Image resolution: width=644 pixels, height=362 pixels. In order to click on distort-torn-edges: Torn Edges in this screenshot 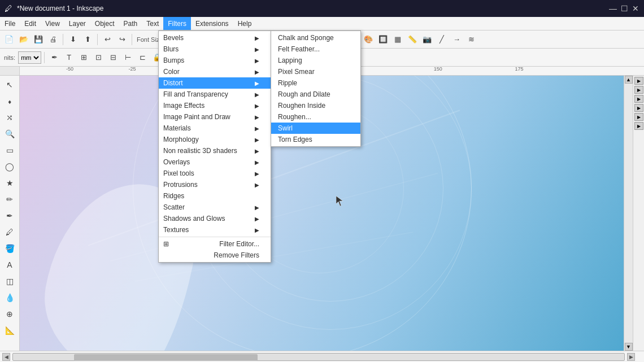, I will do `click(316, 139)`.